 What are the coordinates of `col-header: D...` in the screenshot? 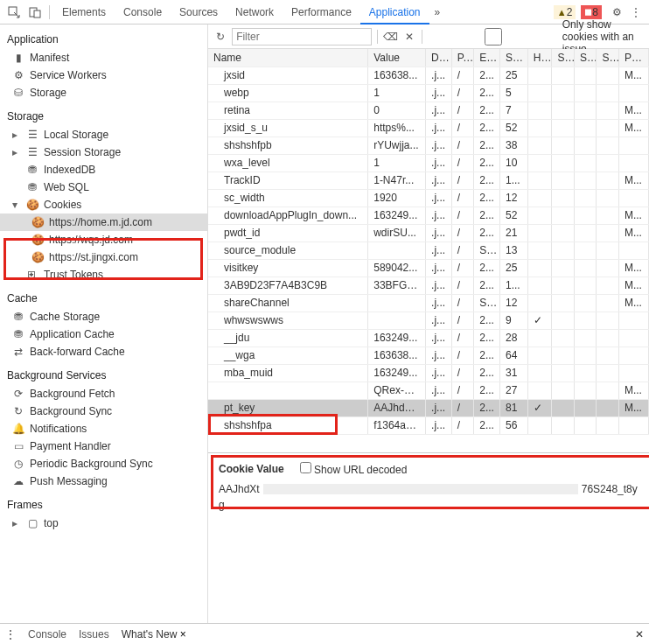 It's located at (439, 58).